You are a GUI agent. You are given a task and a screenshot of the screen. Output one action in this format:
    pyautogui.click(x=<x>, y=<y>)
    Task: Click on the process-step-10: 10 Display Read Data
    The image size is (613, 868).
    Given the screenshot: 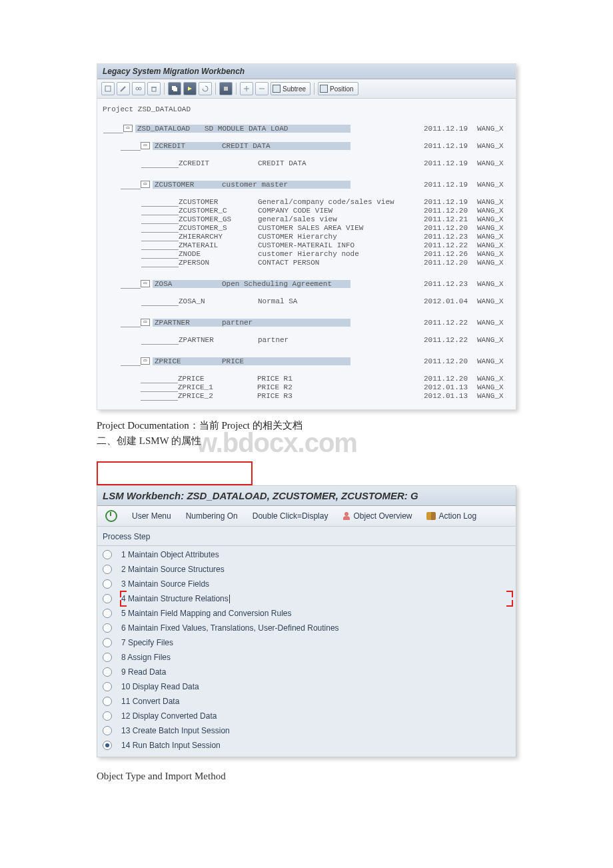 What is the action you would take?
    pyautogui.click(x=306, y=687)
    